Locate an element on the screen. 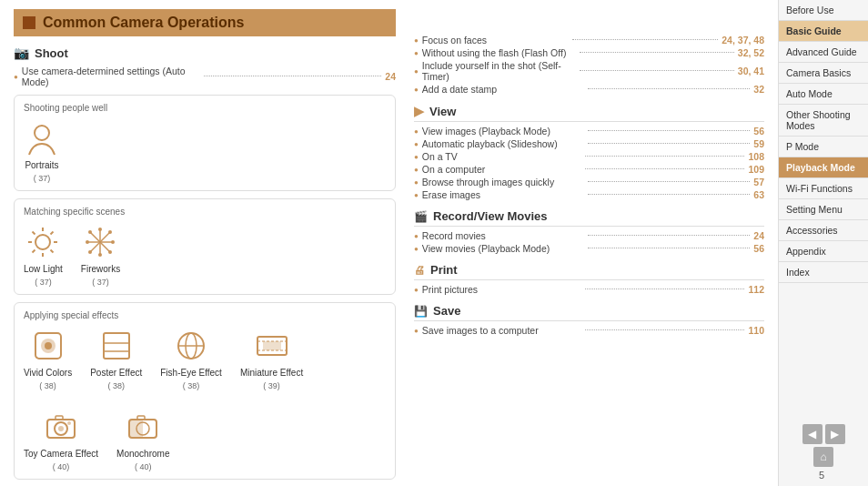 The width and height of the screenshot is (868, 486). fisheye-icon is located at coordinates (191, 346).